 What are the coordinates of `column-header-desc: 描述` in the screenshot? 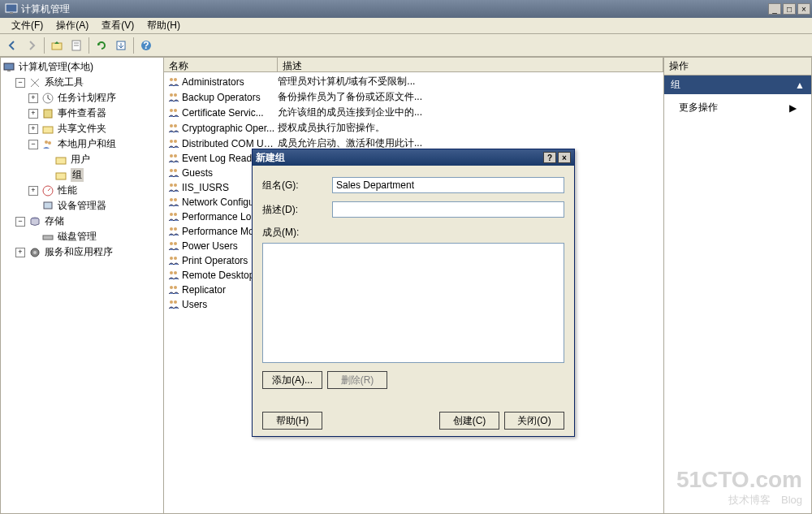 It's located at (471, 65).